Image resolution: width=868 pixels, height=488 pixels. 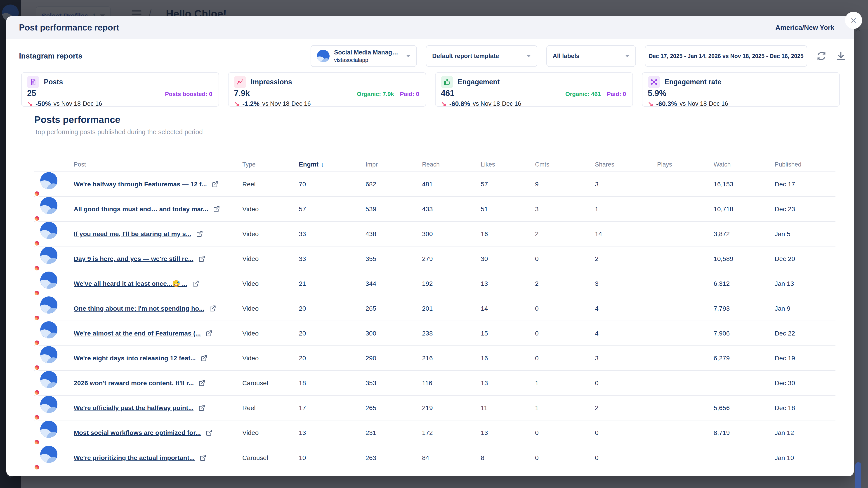 I want to click on post-title-link: All good things must end… and today mar.…, so click(x=141, y=209).